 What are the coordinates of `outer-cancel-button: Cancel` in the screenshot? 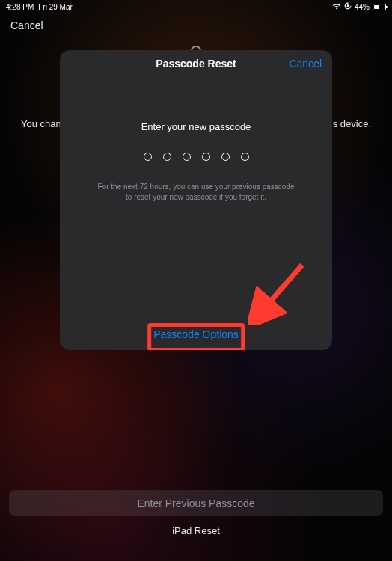 It's located at (27, 25).